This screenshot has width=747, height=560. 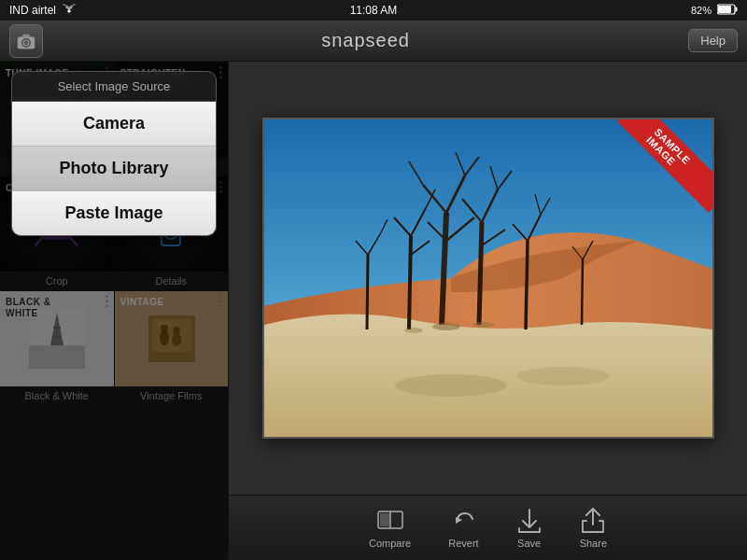 I want to click on paste-image-option: Paste Image, so click(x=114, y=213).